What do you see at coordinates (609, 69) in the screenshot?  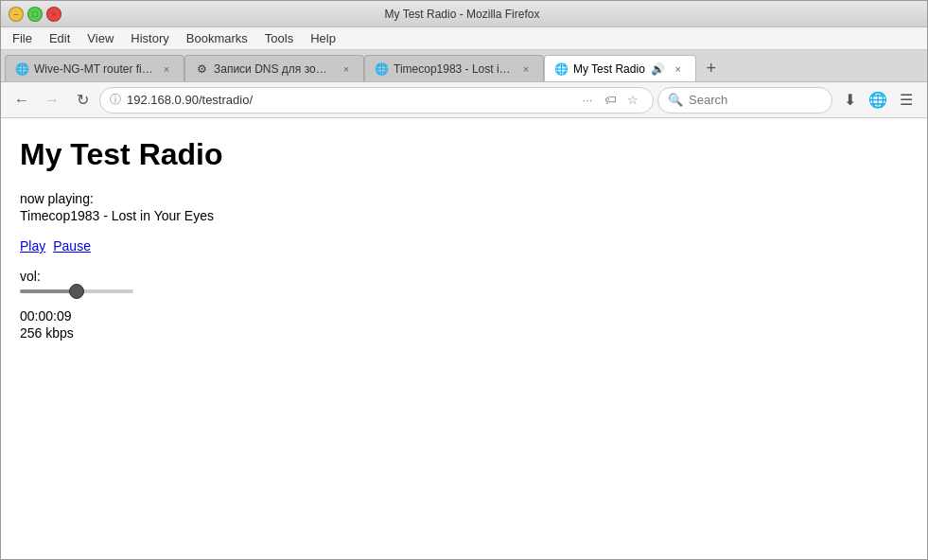 I see `tab-3-label: My Test Radio` at bounding box center [609, 69].